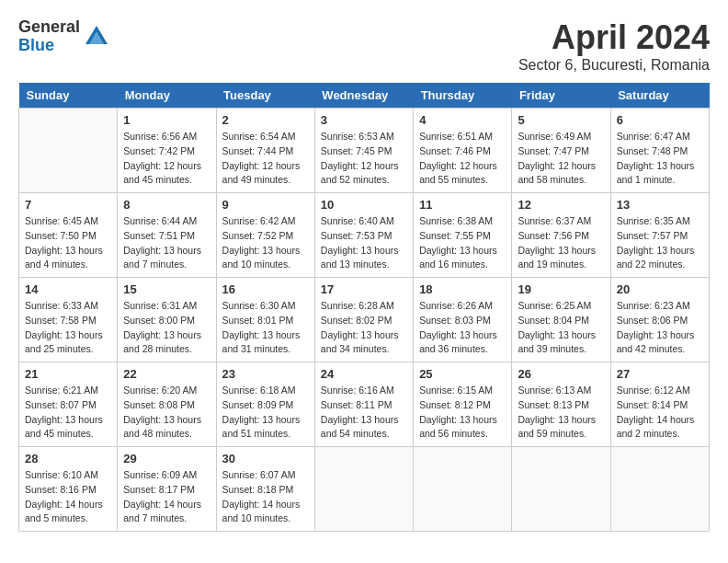 The image size is (728, 563). I want to click on day-cell: 25Sunrise: 6:15 AM Sunset: 8:12 PM Dayli…, so click(463, 405).